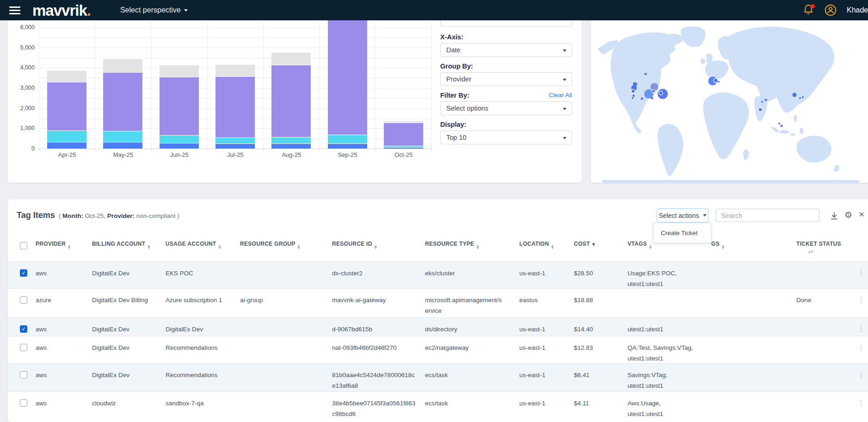 This screenshot has height=422, width=868. Describe the element at coordinates (25, 27) in the screenshot. I see `y-axis-tick-label: 6,000` at that location.